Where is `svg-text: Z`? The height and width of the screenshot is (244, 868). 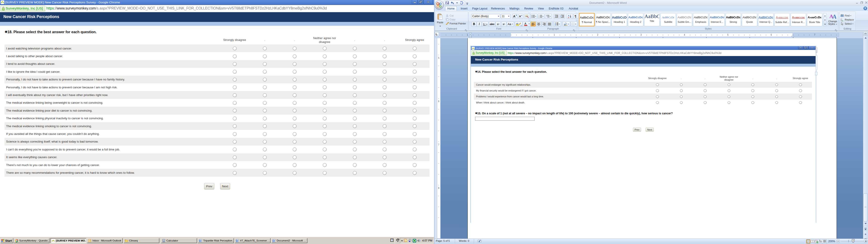
svg-text: Z is located at coordinates (569, 18).